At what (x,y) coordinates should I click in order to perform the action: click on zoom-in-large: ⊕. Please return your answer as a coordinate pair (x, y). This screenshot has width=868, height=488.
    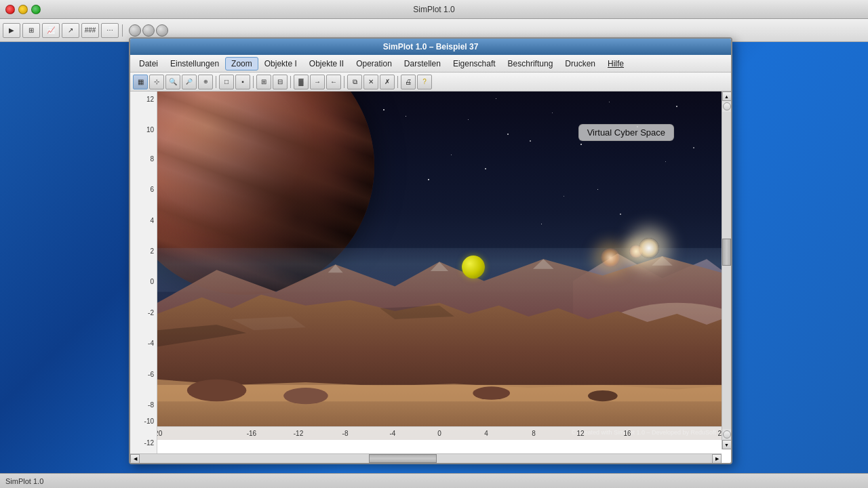
    Looking at the image, I should click on (205, 82).